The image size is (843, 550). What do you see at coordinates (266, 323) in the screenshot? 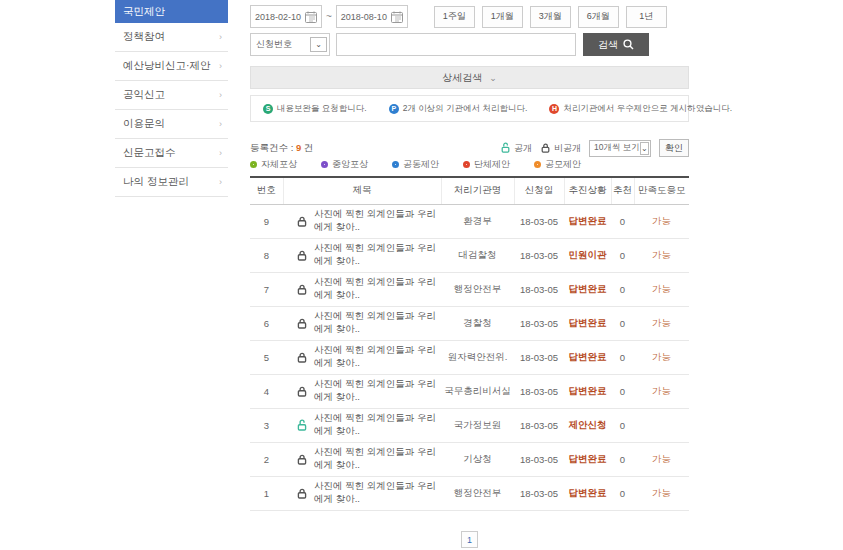
I see `row-number: 6` at bounding box center [266, 323].